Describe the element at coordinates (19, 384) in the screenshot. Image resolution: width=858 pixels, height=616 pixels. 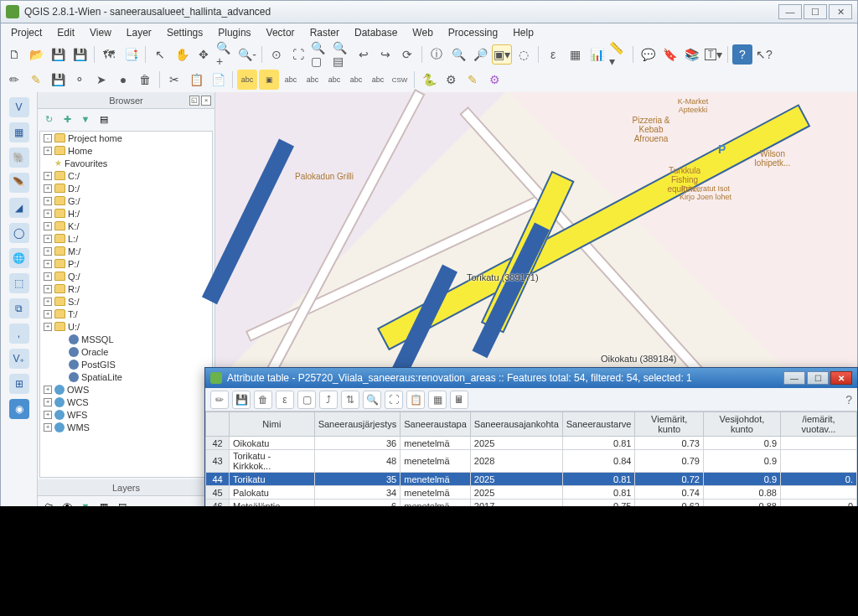
I see `virtual-layer-button: ⊞` at that location.